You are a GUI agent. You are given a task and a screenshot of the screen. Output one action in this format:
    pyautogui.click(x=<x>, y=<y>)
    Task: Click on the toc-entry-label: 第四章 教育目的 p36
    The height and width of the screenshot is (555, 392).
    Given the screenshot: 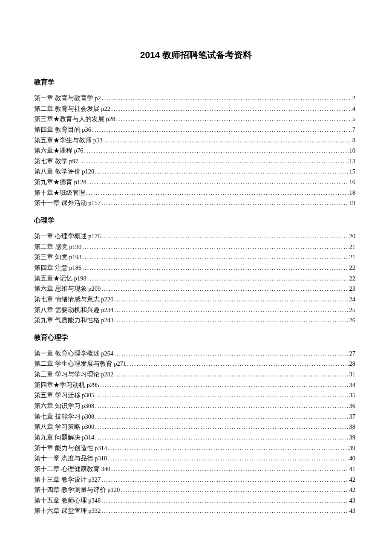 What is the action you would take?
    pyautogui.click(x=63, y=130)
    